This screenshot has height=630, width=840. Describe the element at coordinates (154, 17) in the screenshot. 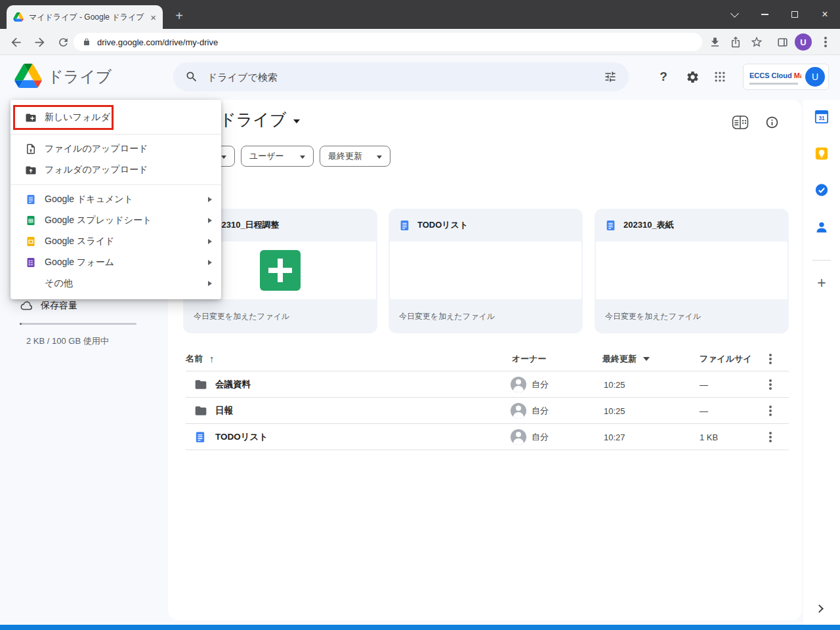

I see `tab-close-icon` at that location.